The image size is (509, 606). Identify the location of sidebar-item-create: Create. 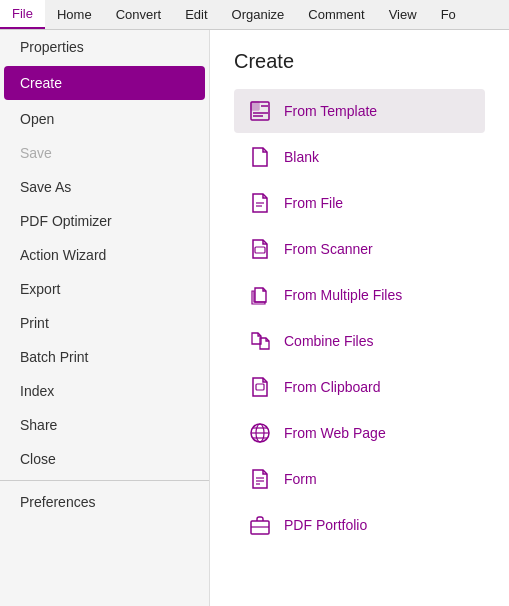
(104, 83).